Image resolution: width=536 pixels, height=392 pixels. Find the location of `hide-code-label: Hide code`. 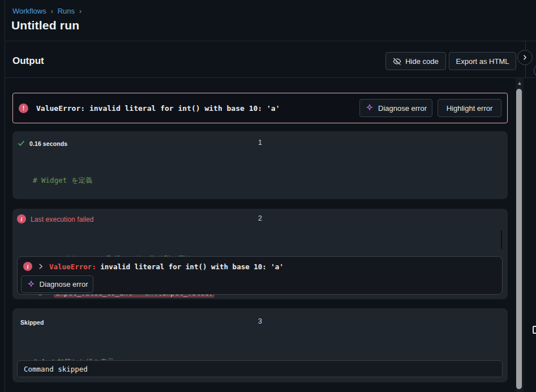

hide-code-label: Hide code is located at coordinates (422, 61).